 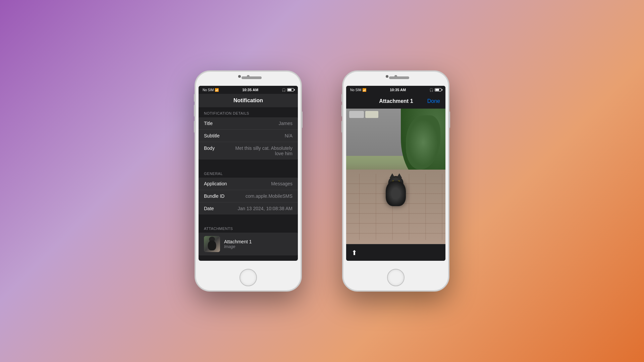 What do you see at coordinates (252, 78) in the screenshot?
I see `phone-speaker` at bounding box center [252, 78].